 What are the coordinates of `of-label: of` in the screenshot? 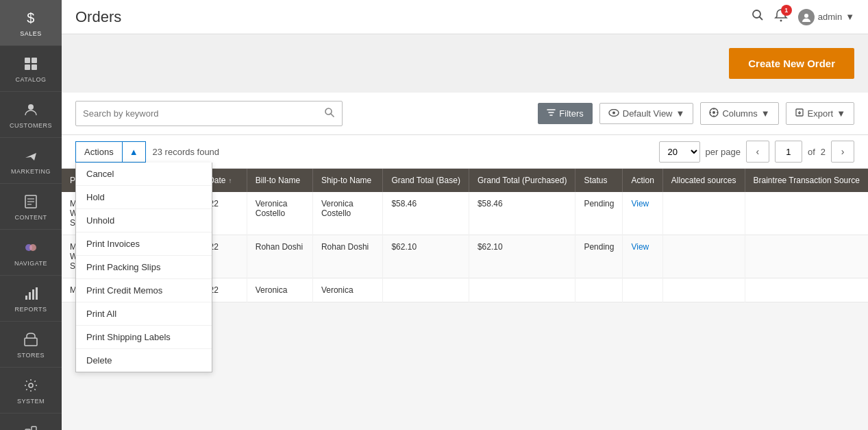 It's located at (811, 152).